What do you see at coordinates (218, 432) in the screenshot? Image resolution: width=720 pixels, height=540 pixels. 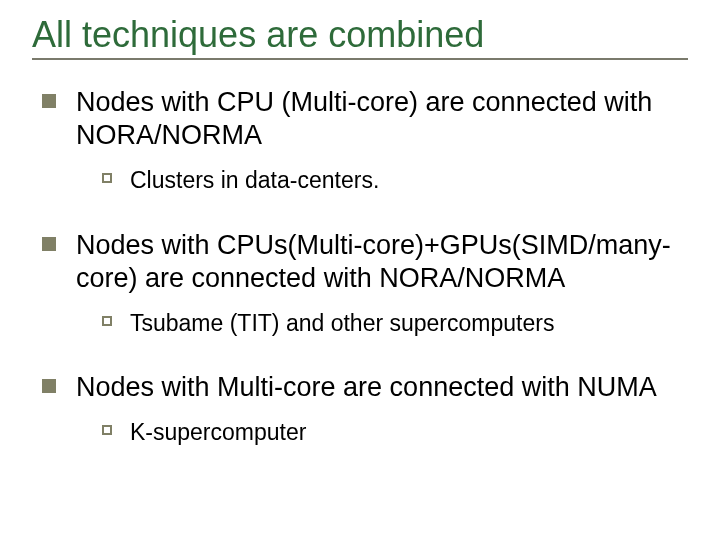 I see `sub-bullet-text: K-supercomputer` at bounding box center [218, 432].